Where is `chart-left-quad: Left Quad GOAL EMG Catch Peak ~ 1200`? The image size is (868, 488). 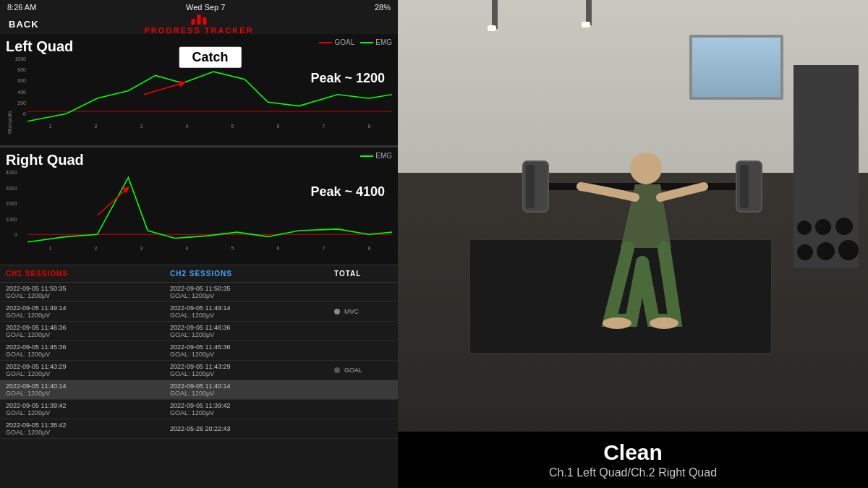
chart-left-quad: Left Quad GOAL EMG Catch Peak ~ 1200 is located at coordinates (199, 90).